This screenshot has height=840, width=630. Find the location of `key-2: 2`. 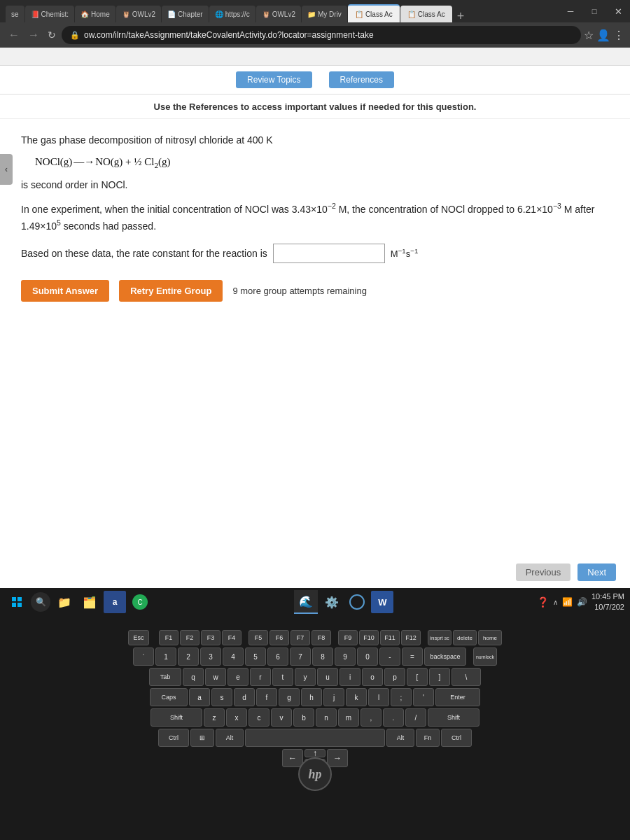

key-2: 2 is located at coordinates (188, 657).